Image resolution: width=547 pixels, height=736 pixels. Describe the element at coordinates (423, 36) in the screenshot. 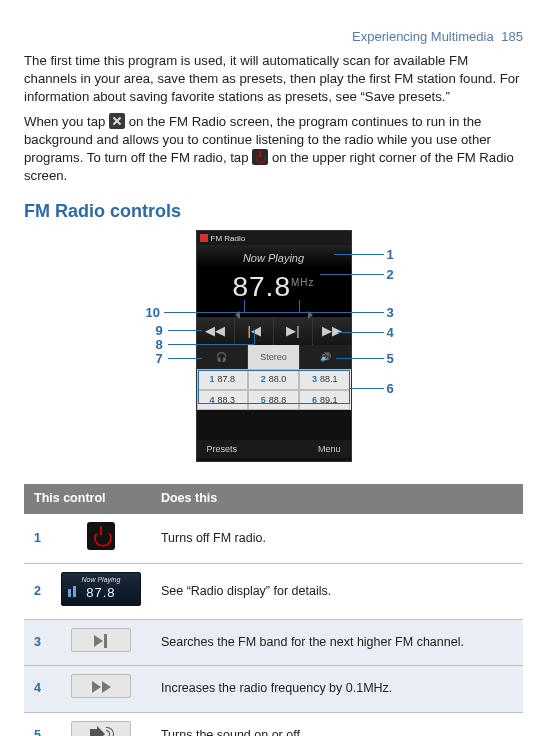

I see `chapter-title: Experiencing Multimedia` at that location.